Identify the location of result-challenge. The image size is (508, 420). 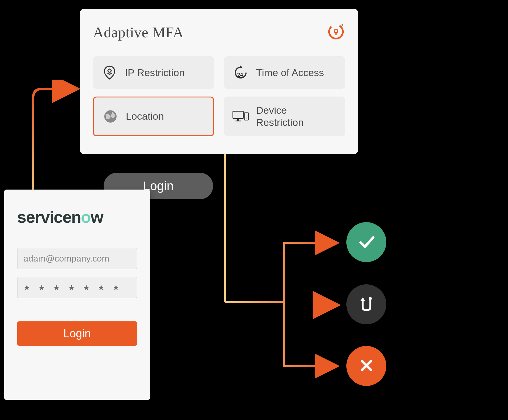
(366, 304).